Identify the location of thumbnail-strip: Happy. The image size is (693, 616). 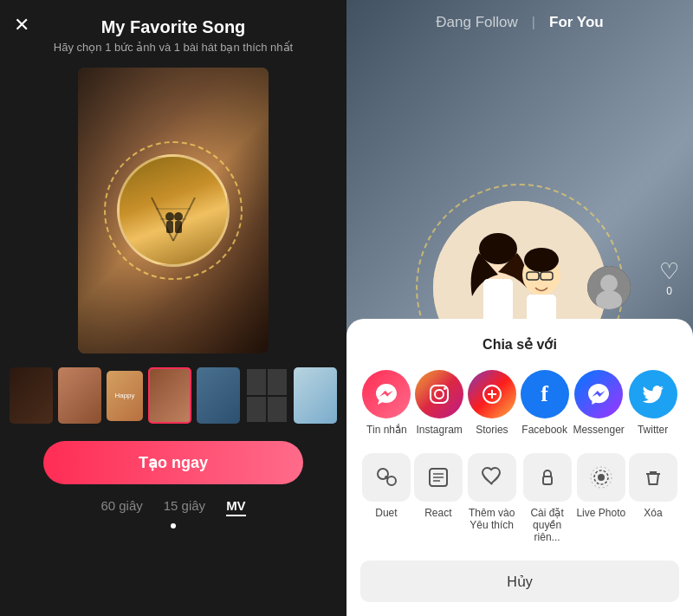
(173, 395).